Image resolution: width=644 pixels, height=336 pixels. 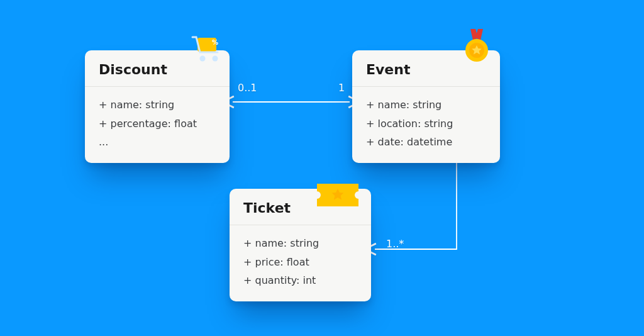 I want to click on attribute: + price: float, so click(x=301, y=262).